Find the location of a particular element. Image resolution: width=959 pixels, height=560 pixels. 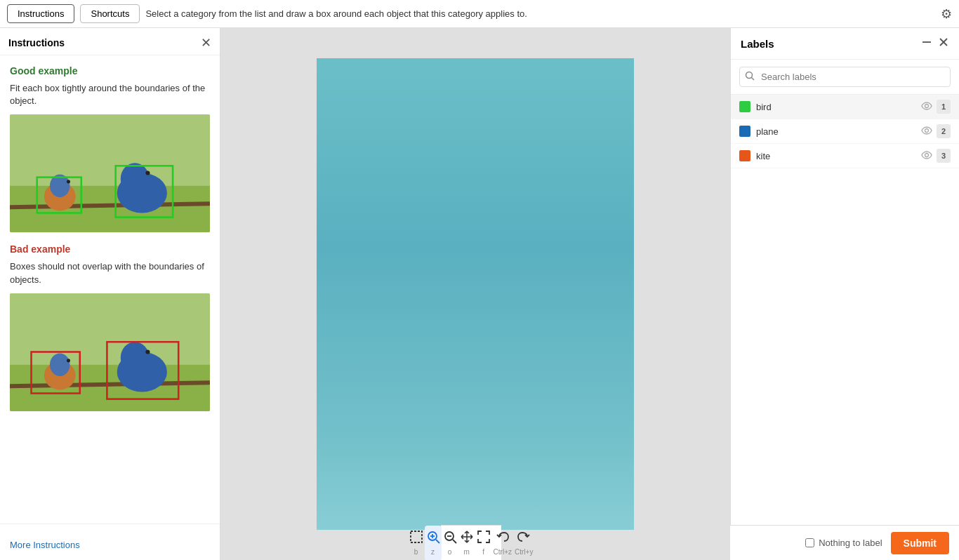

good-example-desc: Fit each box tightly around the boundari… is located at coordinates (110, 95).